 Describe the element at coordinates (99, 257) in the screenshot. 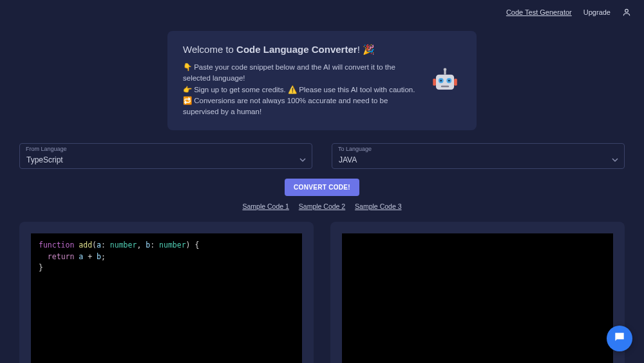

I see `var-b: b` at that location.